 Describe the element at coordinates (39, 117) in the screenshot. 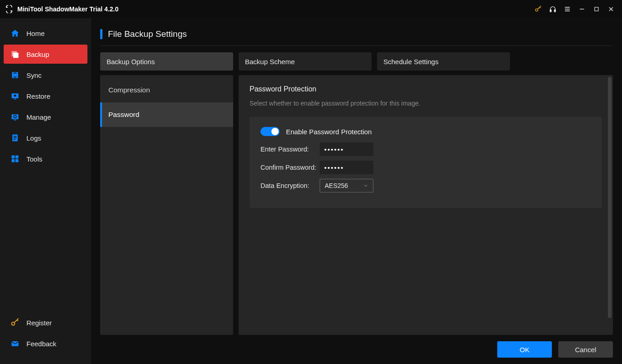

I see `sidebar-item-label: Manage` at that location.